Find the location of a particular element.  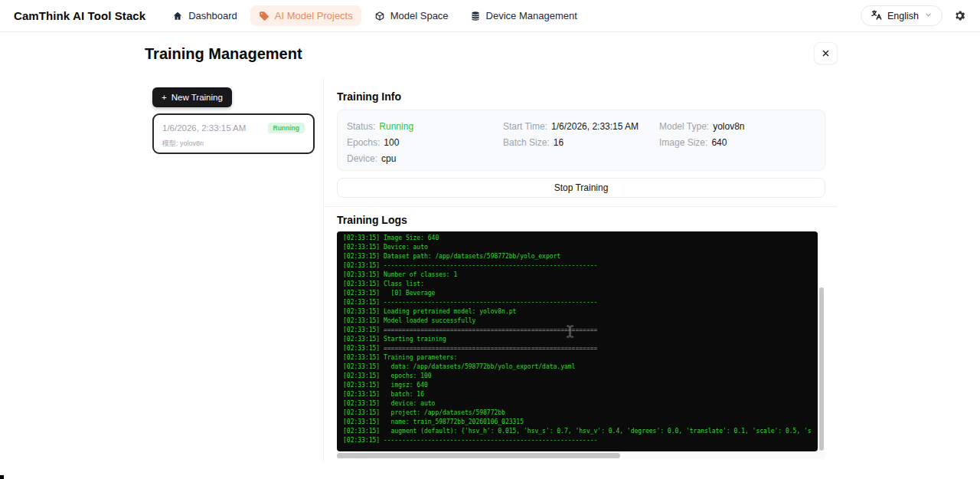

main-nav: Dashboard AI Model Projects Model Space … is located at coordinates (375, 15).